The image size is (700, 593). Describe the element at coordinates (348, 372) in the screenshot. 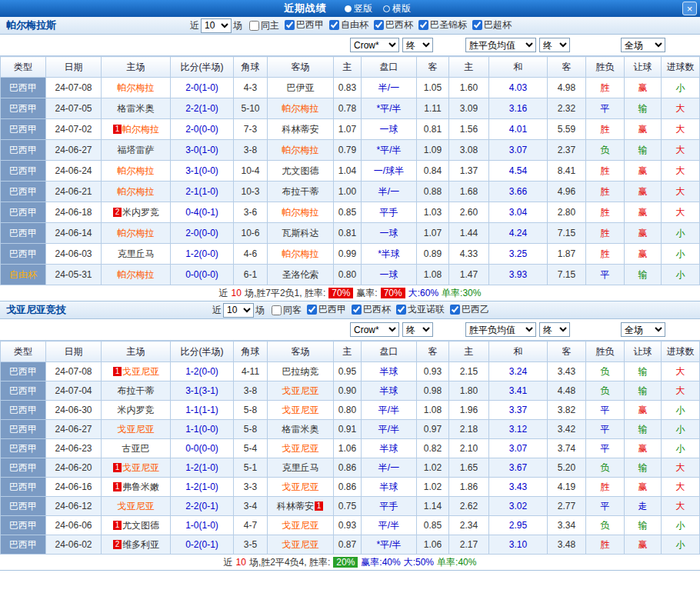

I see `cell-asia-home-odds: 0.95` at that location.